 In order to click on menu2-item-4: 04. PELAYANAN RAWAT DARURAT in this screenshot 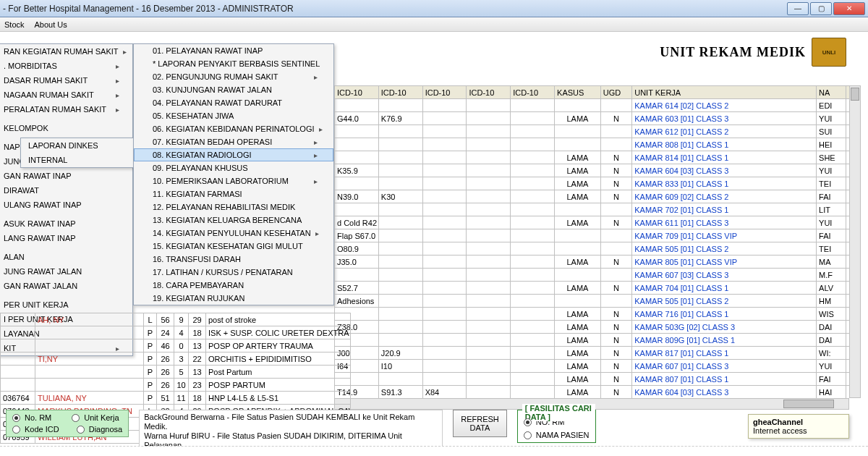, I will do `click(234, 103)`.